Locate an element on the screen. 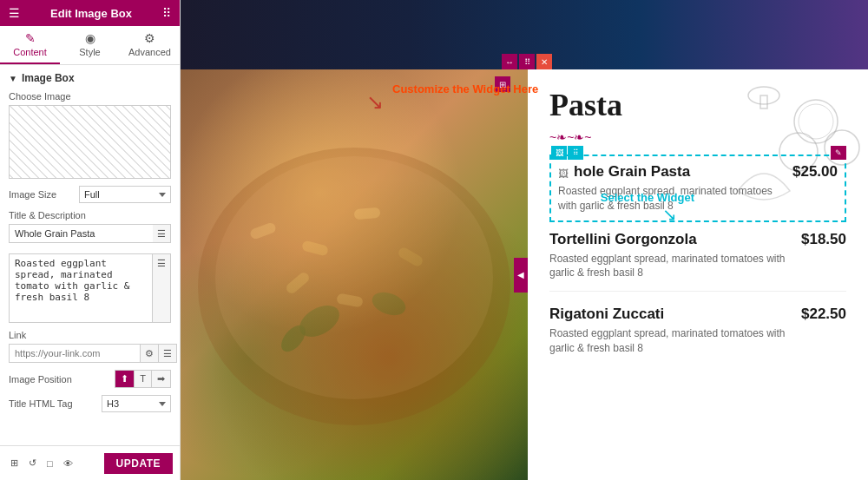 Image resolution: width=868 pixels, height=480 pixels. hamburger-icon: ☰ is located at coordinates (14, 13).